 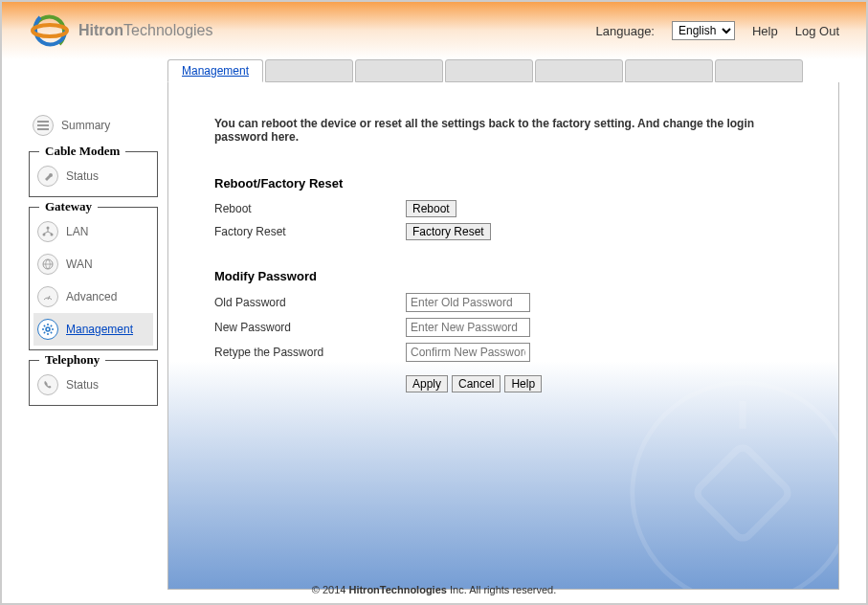 What do you see at coordinates (48, 176) in the screenshot?
I see `wrench-icon` at bounding box center [48, 176].